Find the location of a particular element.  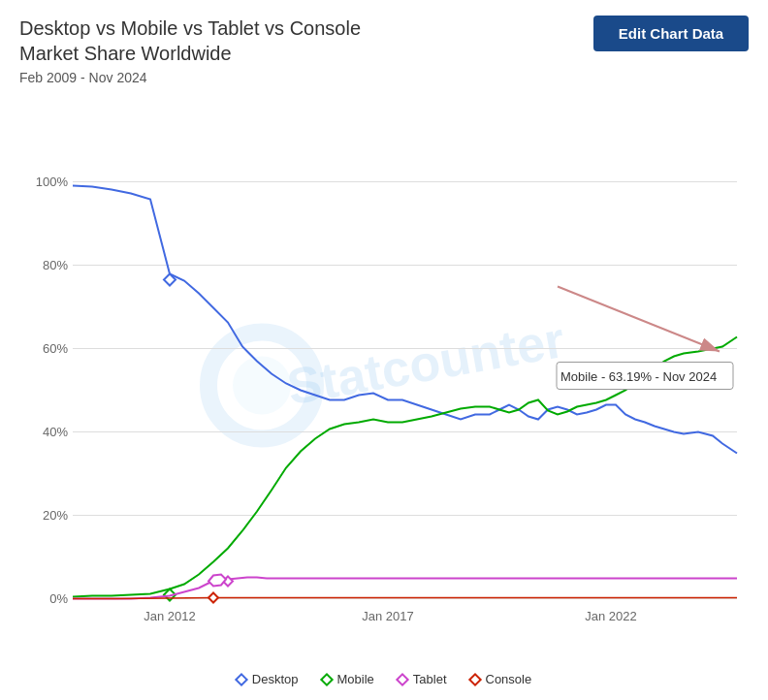

svg-text: 20% is located at coordinates (55, 516).